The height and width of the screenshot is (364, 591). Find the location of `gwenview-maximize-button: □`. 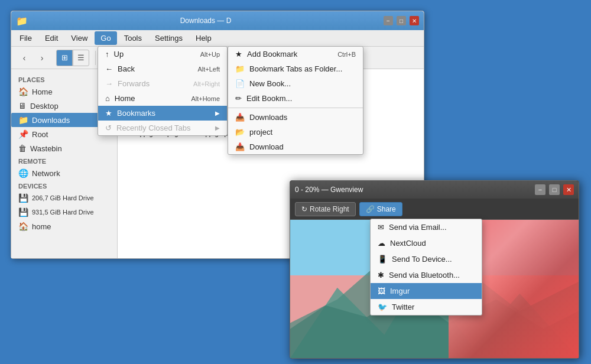

gwenview-maximize-button: □ is located at coordinates (554, 190).